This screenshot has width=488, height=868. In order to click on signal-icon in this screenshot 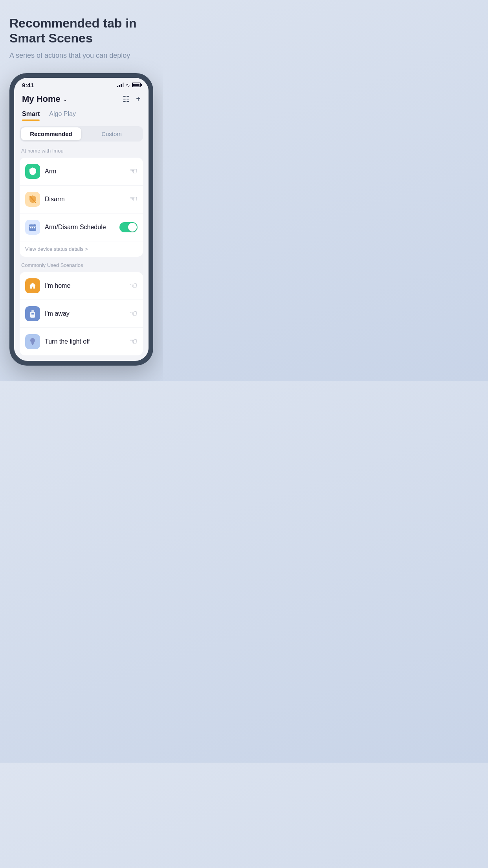, I will do `click(120, 85)`.